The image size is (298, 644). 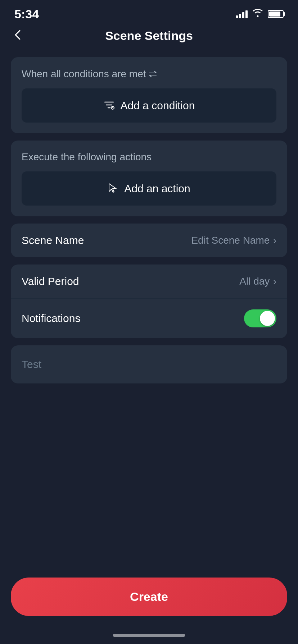 I want to click on home-bar, so click(x=149, y=635).